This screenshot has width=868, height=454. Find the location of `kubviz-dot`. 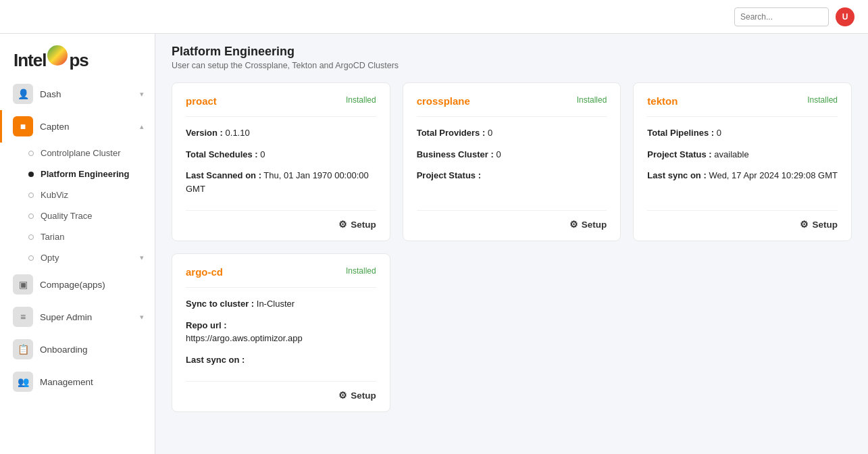

kubviz-dot is located at coordinates (31, 195).